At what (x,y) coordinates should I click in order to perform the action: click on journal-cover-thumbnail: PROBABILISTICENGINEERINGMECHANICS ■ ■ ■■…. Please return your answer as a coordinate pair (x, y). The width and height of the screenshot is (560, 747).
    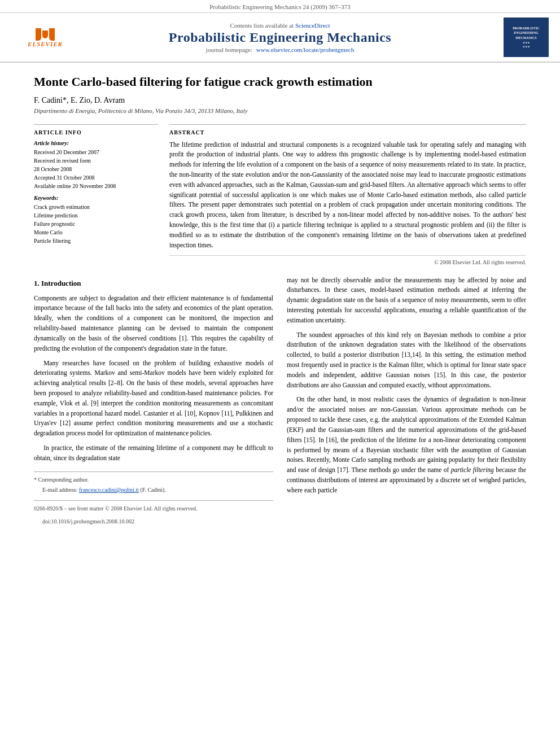
    Looking at the image, I should click on (526, 37).